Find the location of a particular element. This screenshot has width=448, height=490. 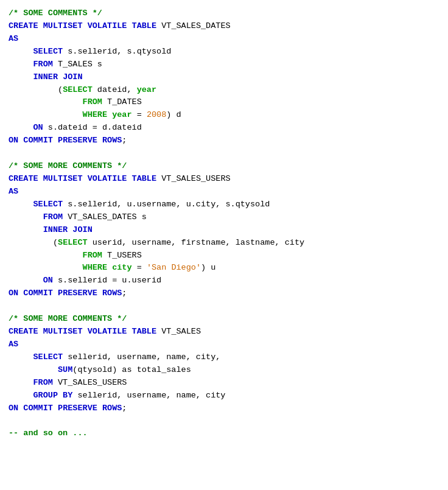

where-subquery-2: WHERE is located at coordinates (95, 268).